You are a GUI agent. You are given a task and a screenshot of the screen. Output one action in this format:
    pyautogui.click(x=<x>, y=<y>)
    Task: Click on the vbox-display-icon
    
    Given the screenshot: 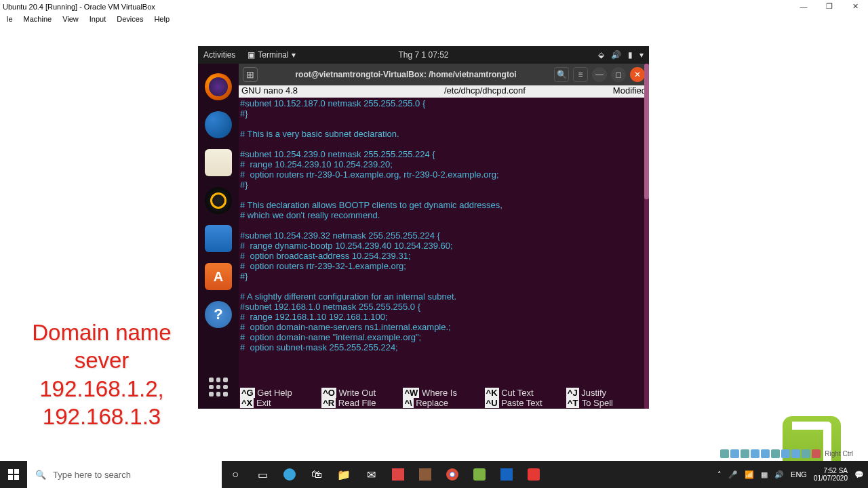 What is the action you would take?
    pyautogui.click(x=785, y=454)
    